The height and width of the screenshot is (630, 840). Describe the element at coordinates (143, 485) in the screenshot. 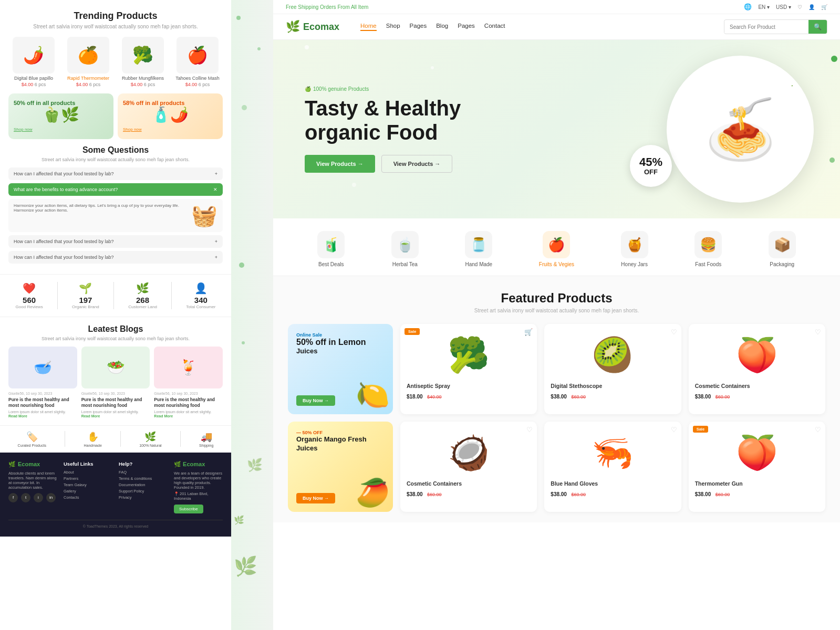

I see `footer-link: Documentation` at that location.